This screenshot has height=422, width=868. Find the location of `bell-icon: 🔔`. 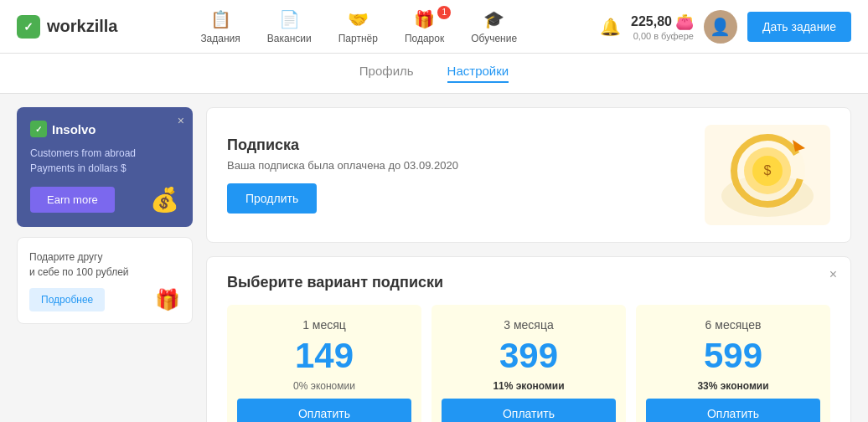

bell-icon: 🔔 is located at coordinates (610, 27).